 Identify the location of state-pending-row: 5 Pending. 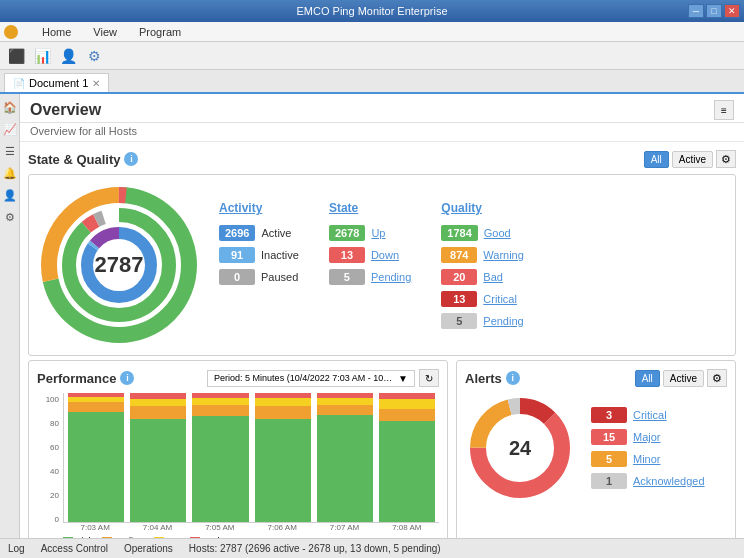
(370, 277).